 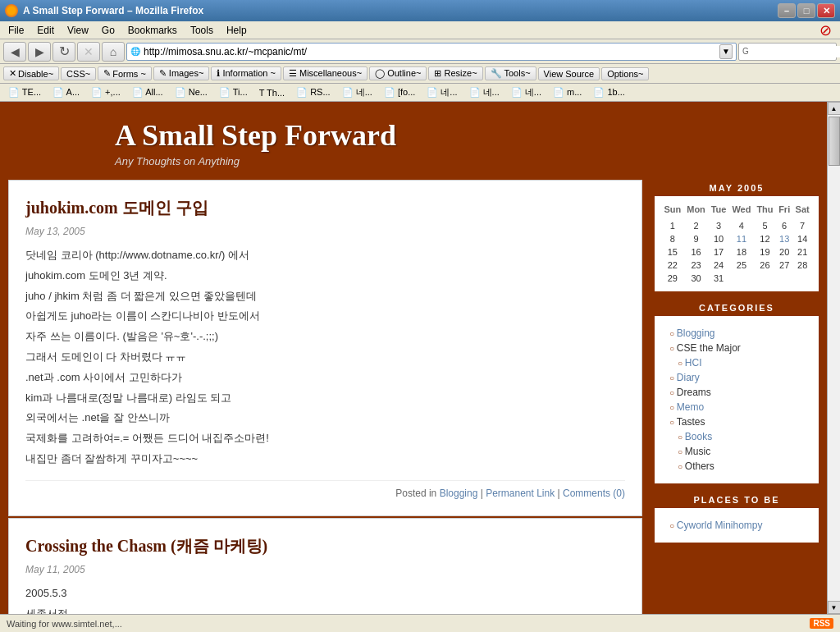 I want to click on menu-view: View, so click(x=78, y=30).